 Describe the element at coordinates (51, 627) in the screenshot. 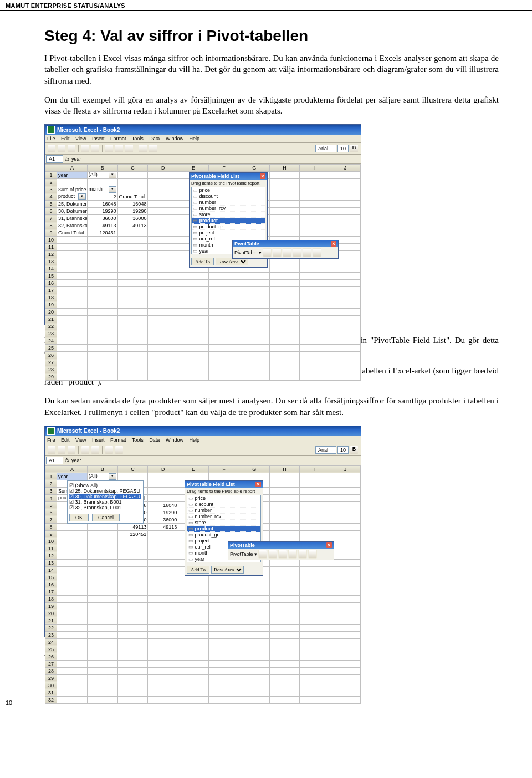

I see `row-header: 22` at that location.